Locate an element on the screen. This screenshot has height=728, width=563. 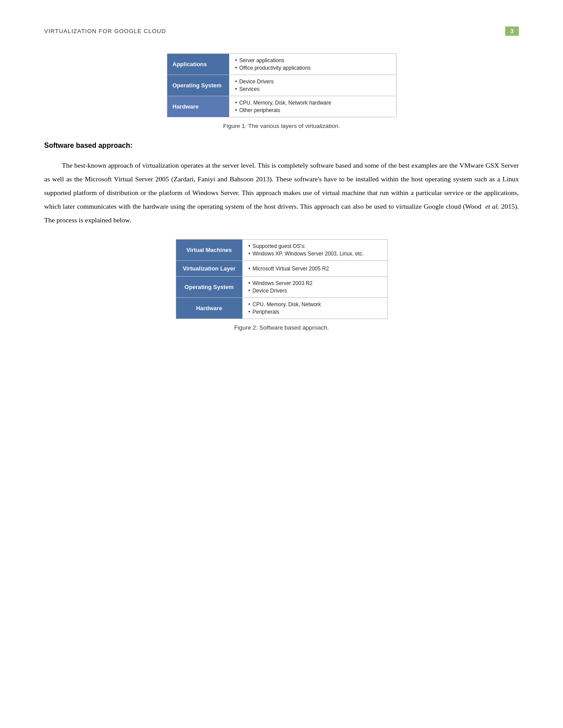
page-number: 3 is located at coordinates (512, 31).